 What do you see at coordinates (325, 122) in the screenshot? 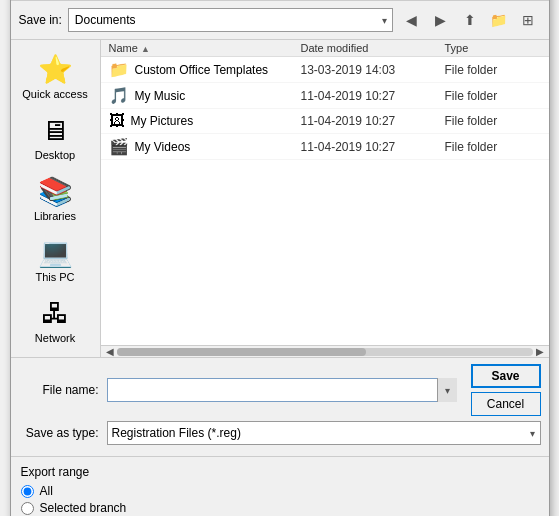
I see `table-row: 🖼 My Pictures 11-04-2019 10:27 File fold…` at bounding box center [325, 122].